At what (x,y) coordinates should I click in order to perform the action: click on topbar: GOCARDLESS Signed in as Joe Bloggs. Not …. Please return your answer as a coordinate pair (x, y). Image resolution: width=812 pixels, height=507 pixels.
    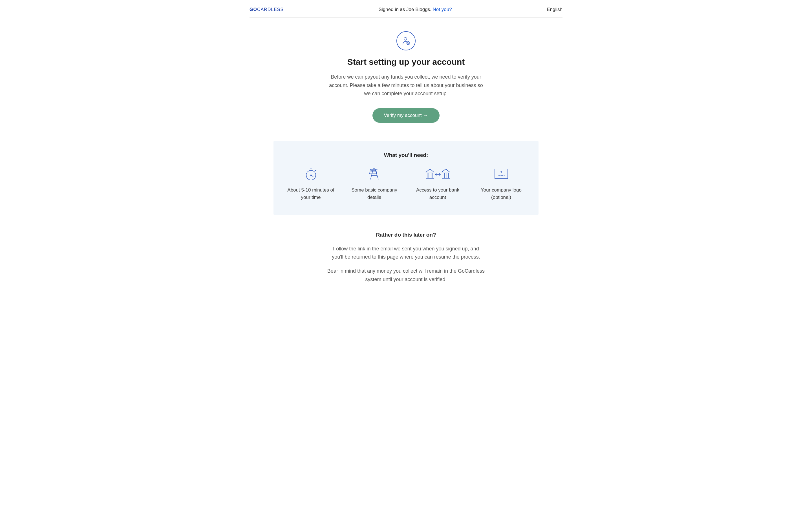
    Looking at the image, I should click on (406, 9).